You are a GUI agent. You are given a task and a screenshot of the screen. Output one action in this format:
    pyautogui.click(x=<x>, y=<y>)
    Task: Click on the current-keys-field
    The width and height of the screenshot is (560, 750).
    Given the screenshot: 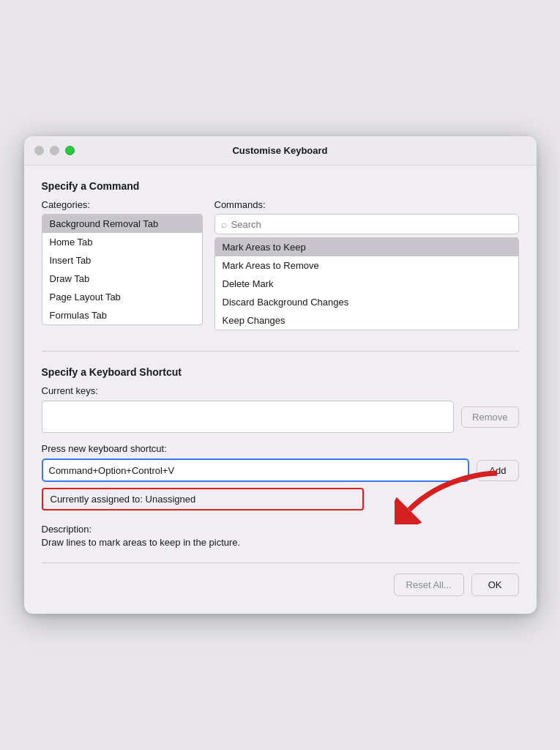 What is the action you would take?
    pyautogui.click(x=248, y=417)
    